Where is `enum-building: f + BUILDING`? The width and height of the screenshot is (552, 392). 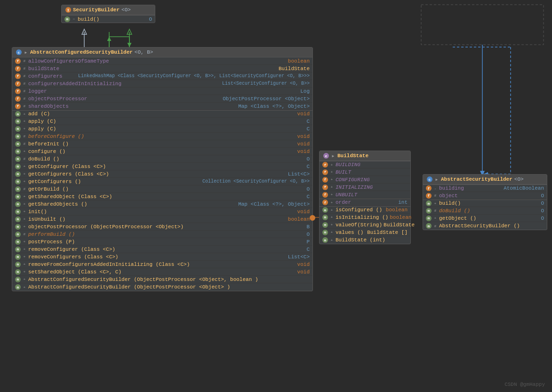 enum-building: f + BUILDING is located at coordinates (365, 165).